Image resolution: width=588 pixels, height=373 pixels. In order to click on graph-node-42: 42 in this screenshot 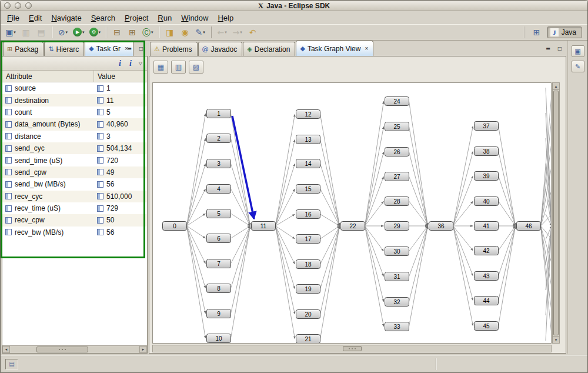, I will do `click(487, 251)`.